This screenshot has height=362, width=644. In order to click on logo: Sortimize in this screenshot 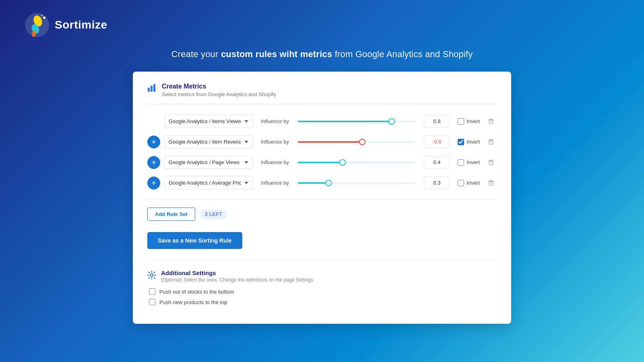, I will do `click(66, 25)`.